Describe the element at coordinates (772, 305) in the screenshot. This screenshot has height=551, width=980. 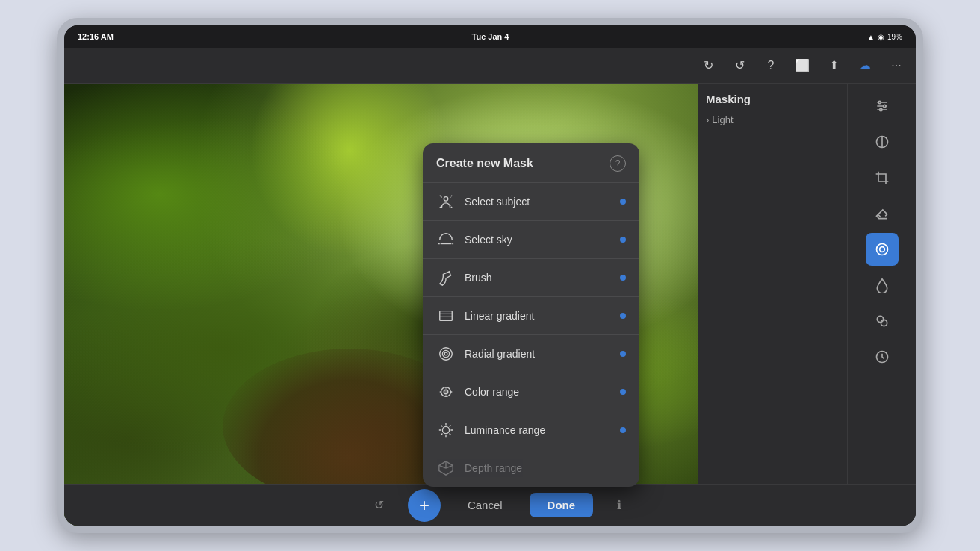
I see `masking-panel: Masking › Light` at that location.